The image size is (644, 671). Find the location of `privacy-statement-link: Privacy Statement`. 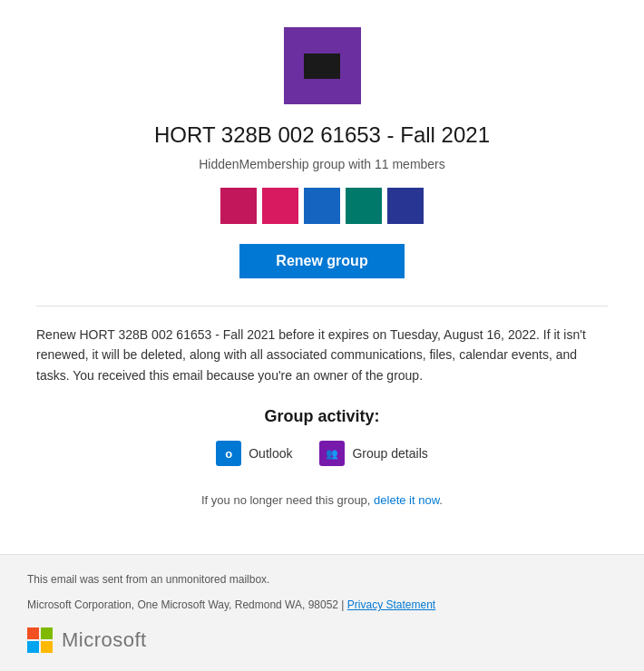

privacy-statement-link: Privacy Statement is located at coordinates (392, 605).